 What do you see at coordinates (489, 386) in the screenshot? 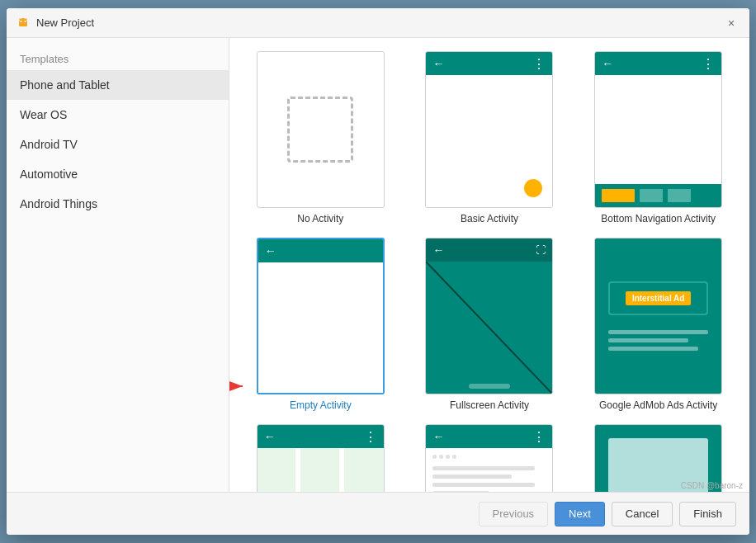
I see `phone-bottom-row` at bounding box center [489, 386].